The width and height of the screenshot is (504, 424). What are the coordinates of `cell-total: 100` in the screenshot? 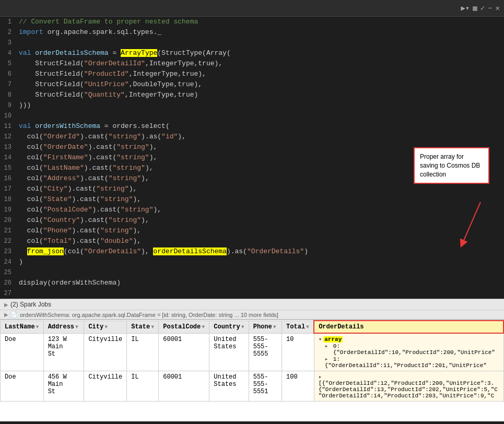 It's located at (298, 386).